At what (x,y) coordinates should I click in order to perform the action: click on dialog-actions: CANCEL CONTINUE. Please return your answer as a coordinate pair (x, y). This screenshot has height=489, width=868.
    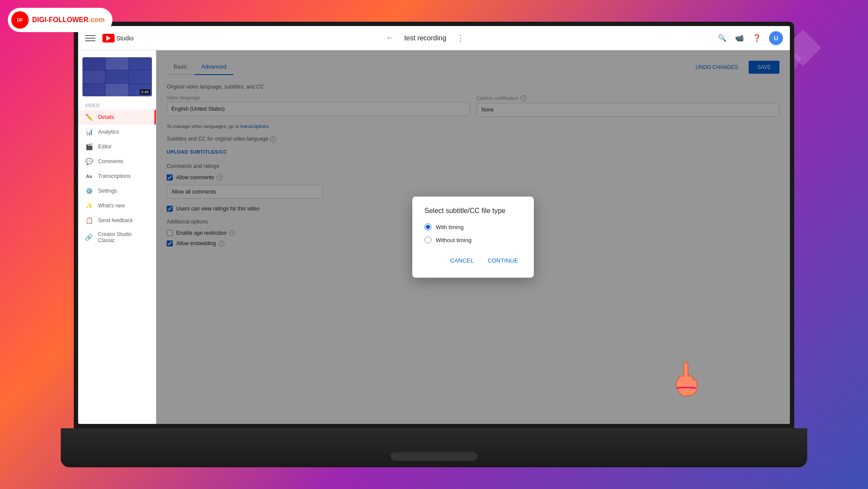
    Looking at the image, I should click on (473, 260).